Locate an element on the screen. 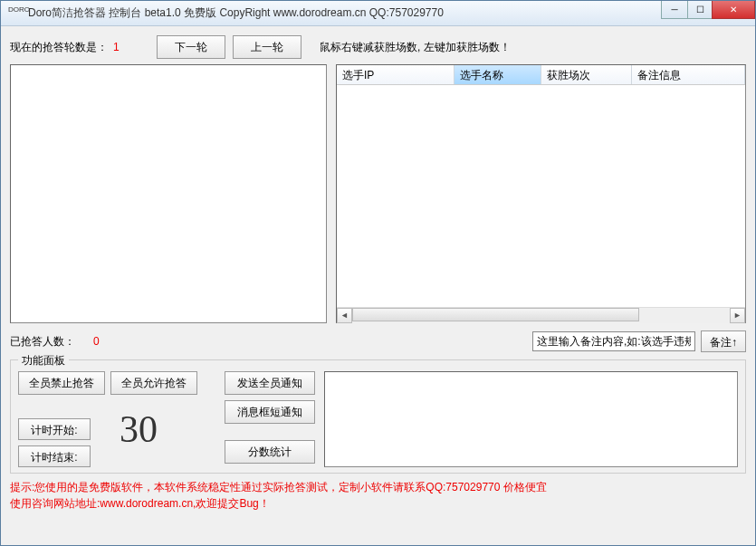 This screenshot has width=756, height=546. round-number: 1 is located at coordinates (131, 47).